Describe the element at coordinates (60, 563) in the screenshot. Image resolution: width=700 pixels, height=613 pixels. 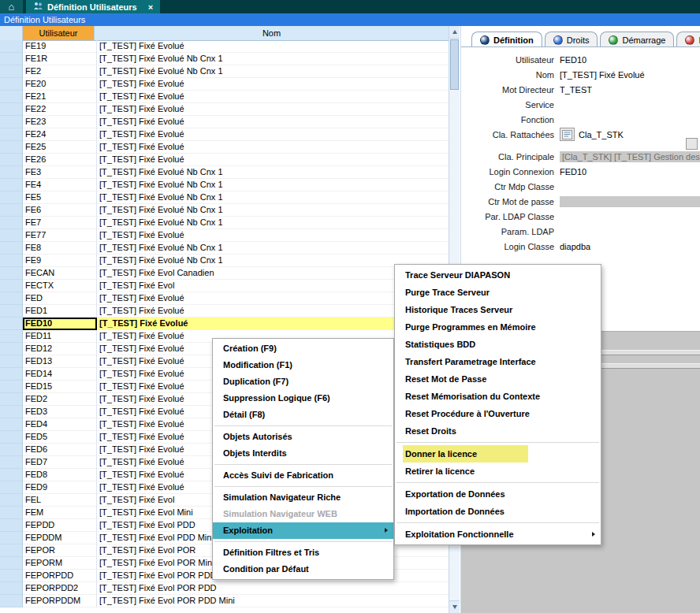
I see `utilisateur-cell: FEPORM` at that location.